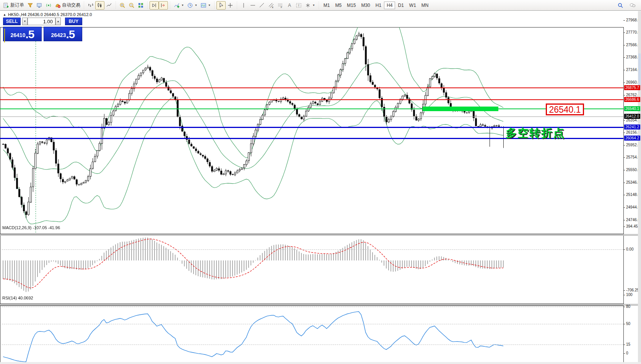  Describe the element at coordinates (632, 88) in the screenshot. I see `price-tag: 26875.7` at that location.